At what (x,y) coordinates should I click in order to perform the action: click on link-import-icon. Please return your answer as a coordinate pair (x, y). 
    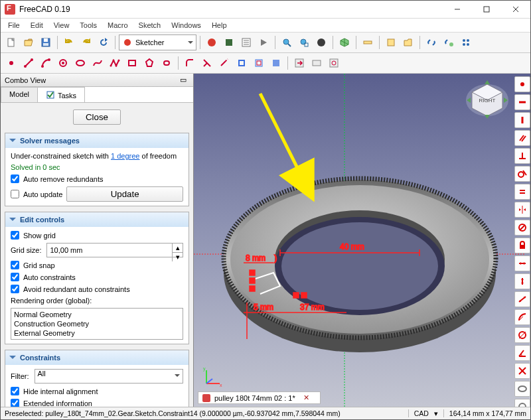
    Looking at the image, I should click on (466, 42).